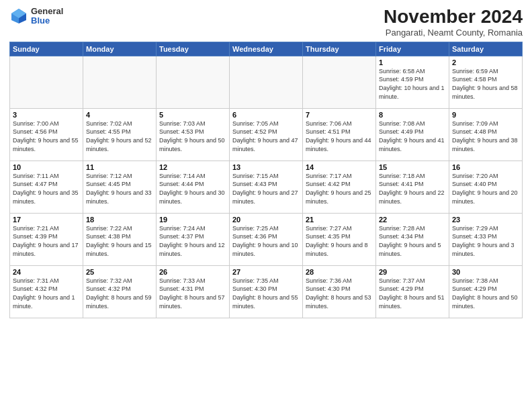 The width and height of the screenshot is (532, 411). I want to click on day-info: Sunrise: 7:21 AM Sunset: 4:39 PM Dayligh…, so click(46, 241).